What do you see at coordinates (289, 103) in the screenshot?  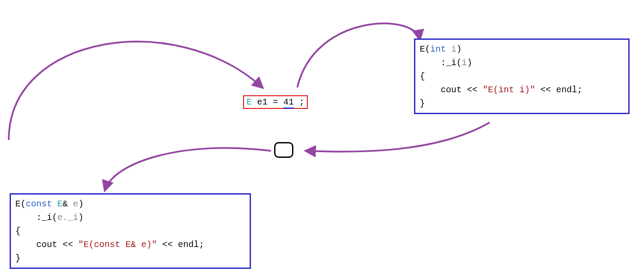 I see `token-value: 41` at bounding box center [289, 103].